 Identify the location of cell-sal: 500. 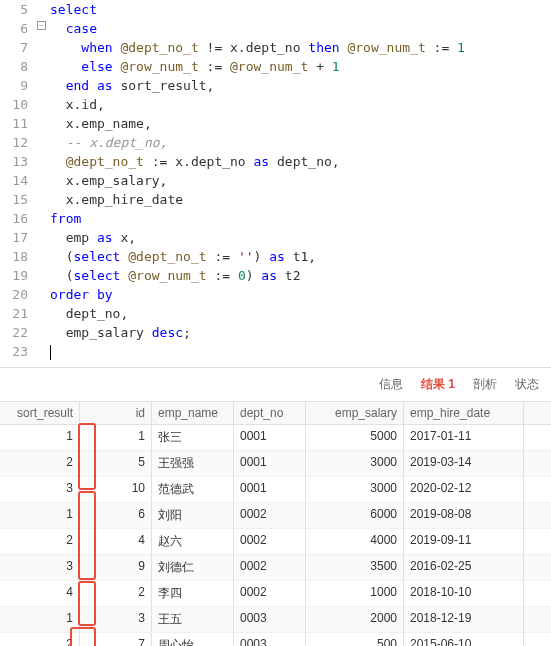
(355, 640).